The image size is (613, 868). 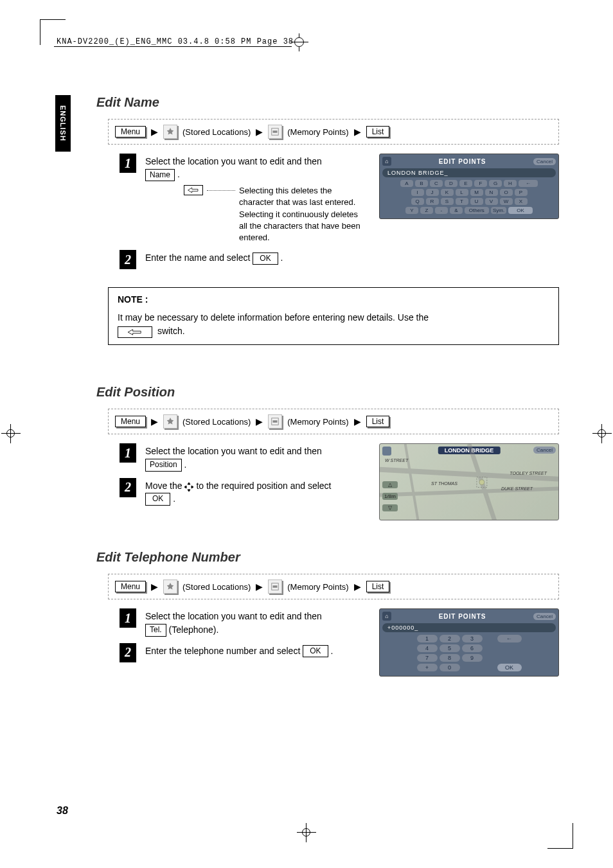 I want to click on position-button: Position, so click(x=163, y=465).